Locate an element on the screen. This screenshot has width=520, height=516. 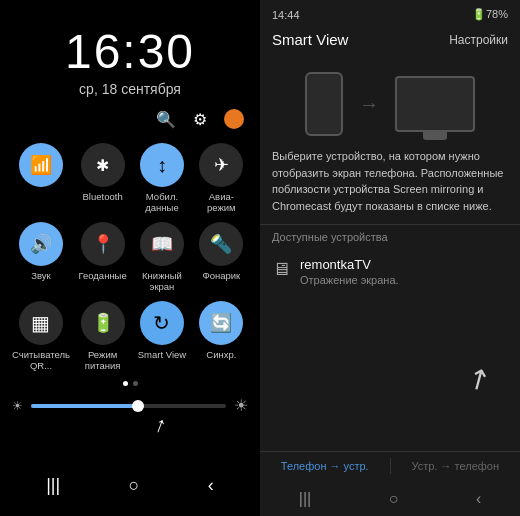
qr-button: ▦ is located at coordinates (41, 323).